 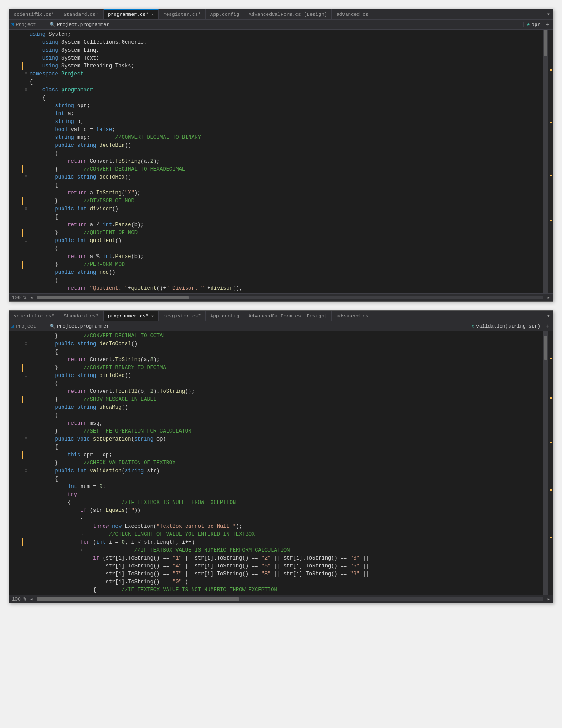 What do you see at coordinates (547, 326) in the screenshot?
I see `add-tab-button-2: +` at bounding box center [547, 326].